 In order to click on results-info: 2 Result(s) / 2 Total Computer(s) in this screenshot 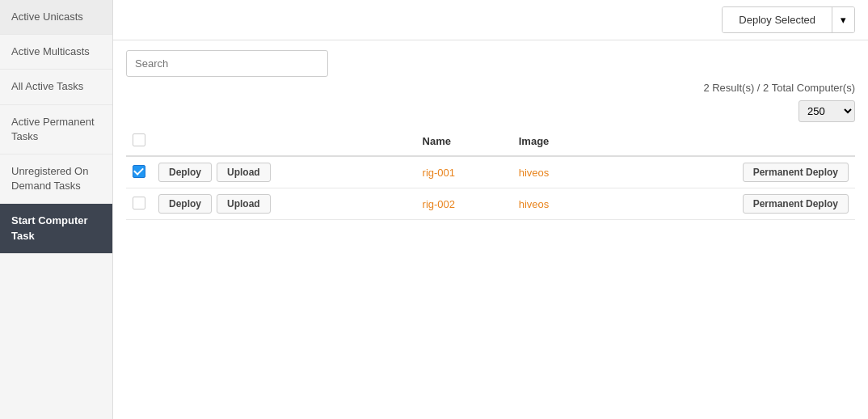, I will do `click(491, 87)`.